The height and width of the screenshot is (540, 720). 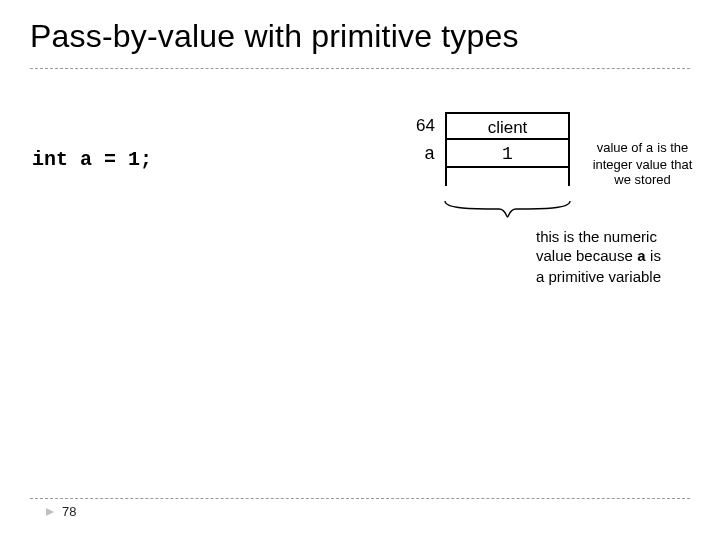 What do you see at coordinates (452, 149) in the screenshot?
I see `memory-diagram: 64 client a 1` at bounding box center [452, 149].